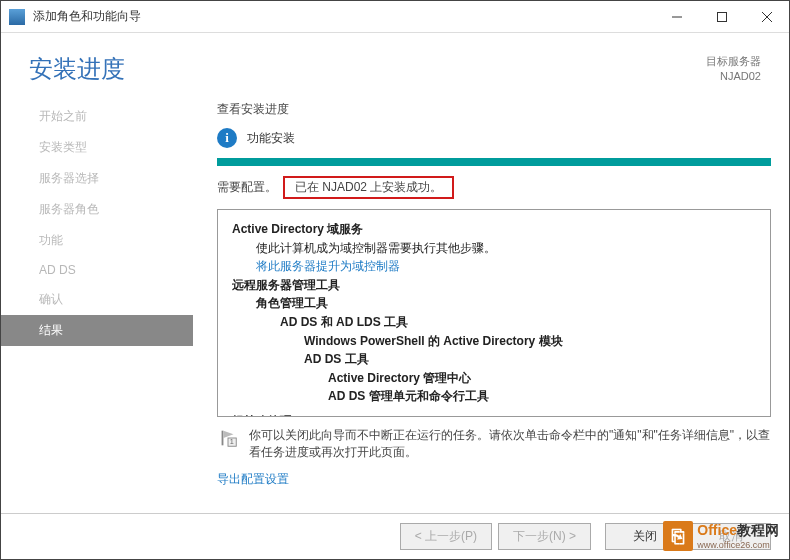 Image resolution: width=790 pixels, height=560 pixels. What do you see at coordinates (77, 69) in the screenshot?
I see `page-title: 安装进度` at bounding box center [77, 69].